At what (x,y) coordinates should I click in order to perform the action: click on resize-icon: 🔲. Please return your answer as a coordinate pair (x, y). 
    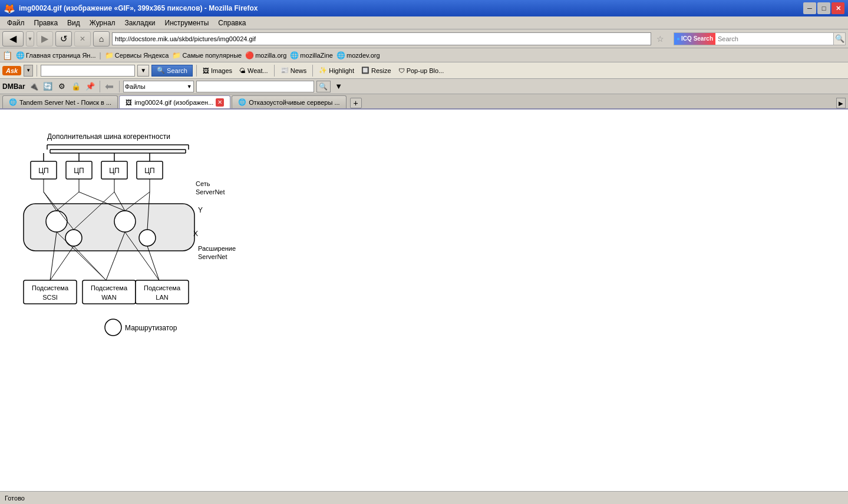
    Looking at the image, I should click on (365, 71).